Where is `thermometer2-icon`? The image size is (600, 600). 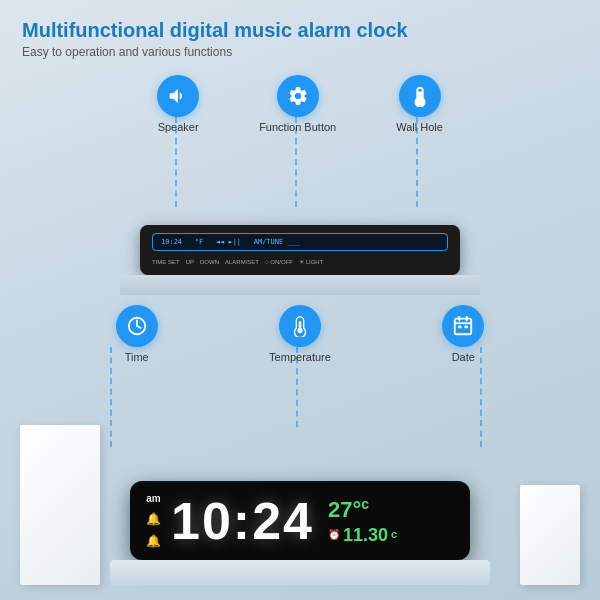
thermometer2-icon is located at coordinates (300, 326).